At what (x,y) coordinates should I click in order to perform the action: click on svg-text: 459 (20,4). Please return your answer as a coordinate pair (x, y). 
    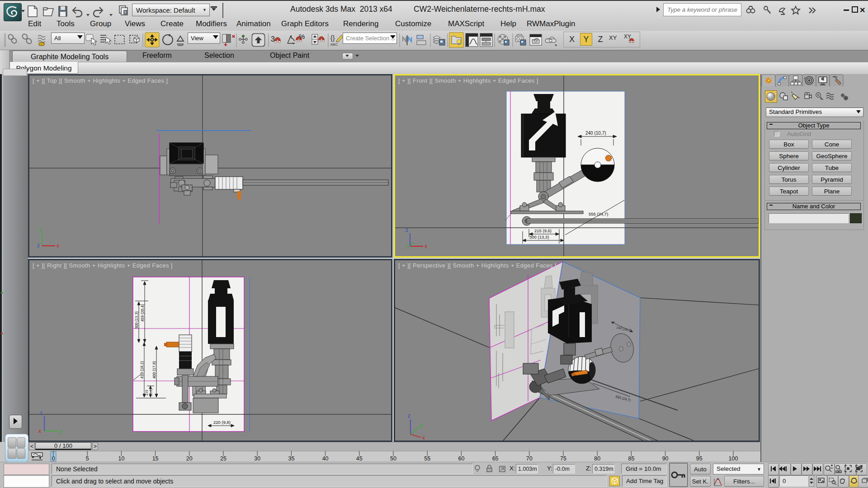
    Looking at the image, I should click on (142, 313).